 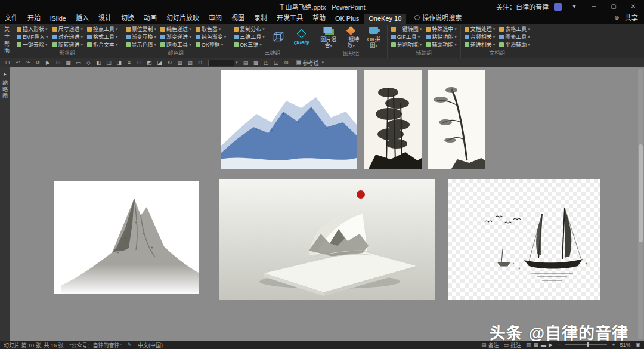 What do you see at coordinates (176, 37) in the screenshot?
I see `ribbon-button: 渐变递进 ▾` at bounding box center [176, 37].